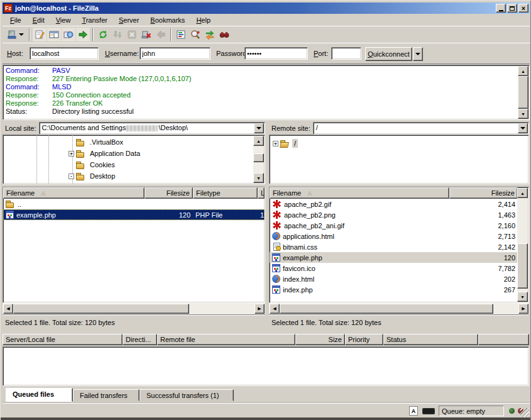  I want to click on menu-bookmarks: Bookmarks, so click(167, 20).